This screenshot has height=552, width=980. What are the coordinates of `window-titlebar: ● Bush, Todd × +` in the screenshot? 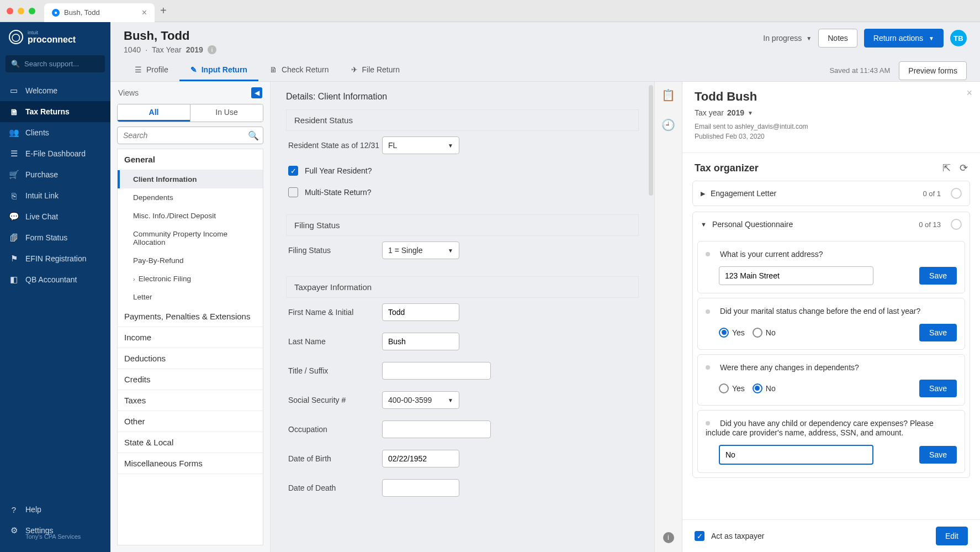 It's located at (490, 11).